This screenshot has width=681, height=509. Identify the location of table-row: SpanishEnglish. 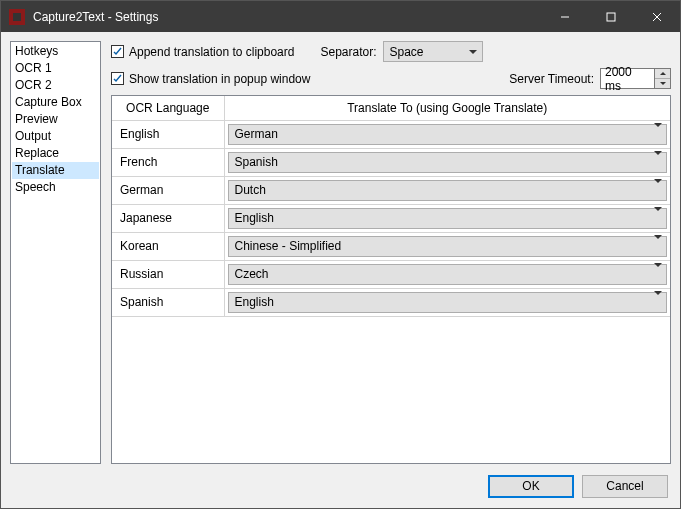
(391, 302).